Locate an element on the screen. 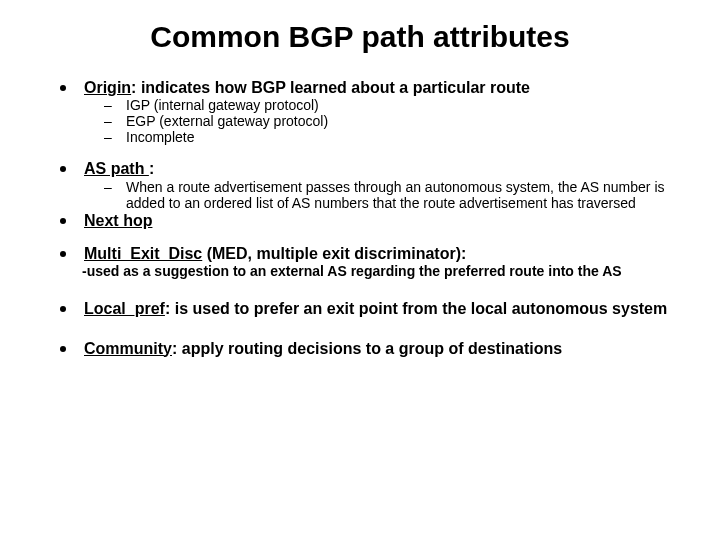 This screenshot has width=720, height=540. aspath-label: AS path is located at coordinates (116, 168).